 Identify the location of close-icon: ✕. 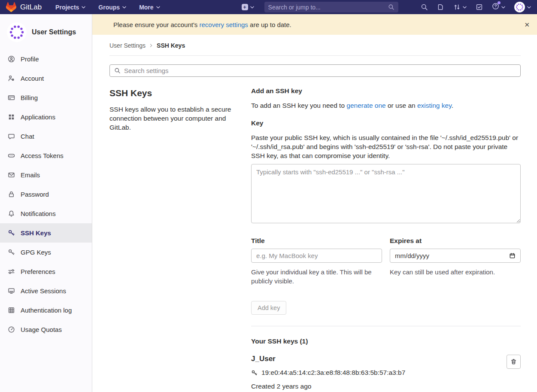
(527, 25).